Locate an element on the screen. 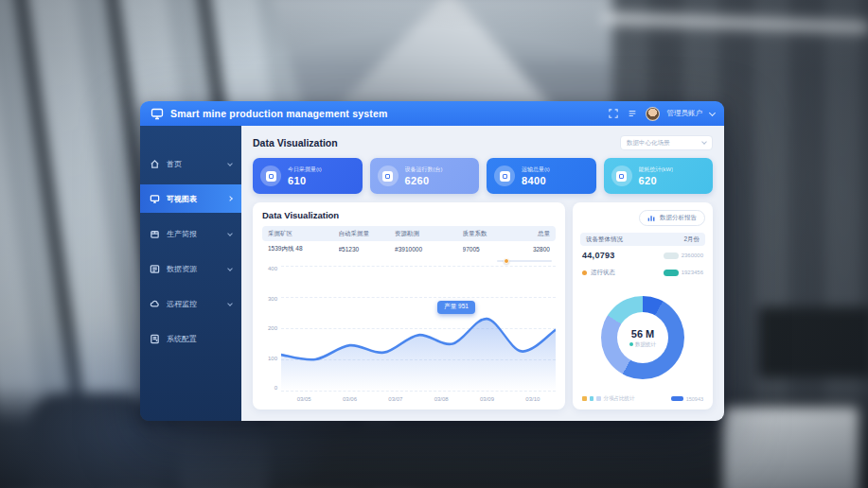 The height and width of the screenshot is (488, 868). sidebar-item-system-settings: 系统配置 is located at coordinates (191, 339).